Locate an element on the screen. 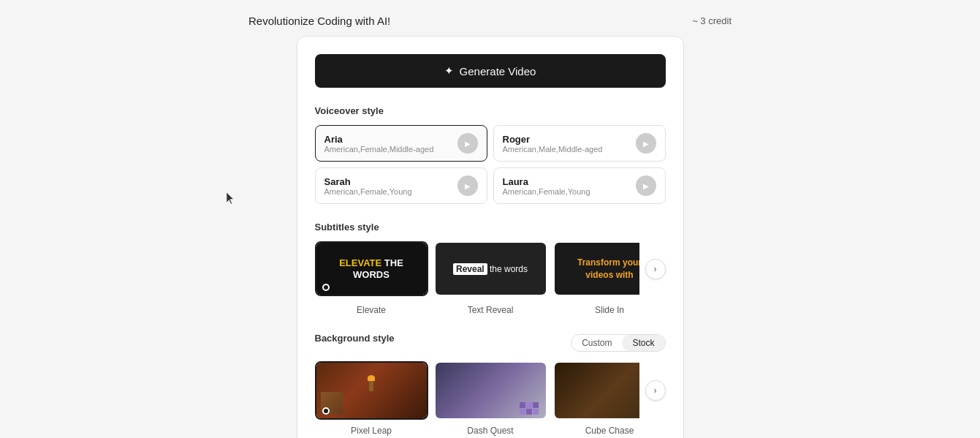  subtitle-card-elevate: ELEVATE THEWORDS is located at coordinates (371, 269).